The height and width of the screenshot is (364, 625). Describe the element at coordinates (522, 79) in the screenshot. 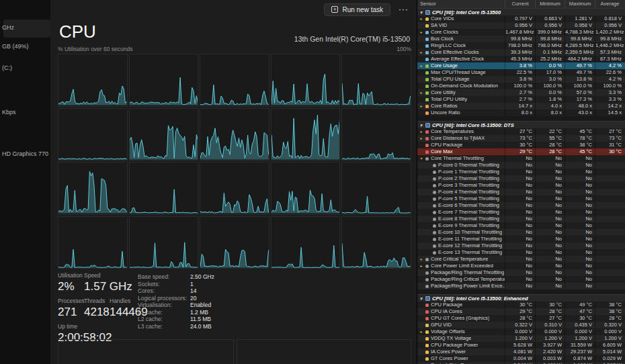

I see `sensor-row: Total CPU Usage 3.8 % 3.0 % 13.8 % 4.2 %` at that location.